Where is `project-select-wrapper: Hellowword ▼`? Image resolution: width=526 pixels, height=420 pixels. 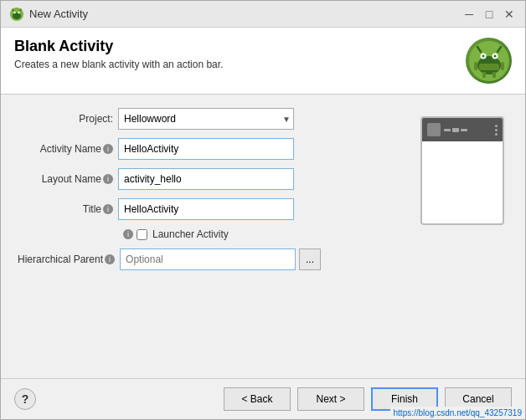 project-select-wrapper: Hellowword ▼ is located at coordinates (206, 119).